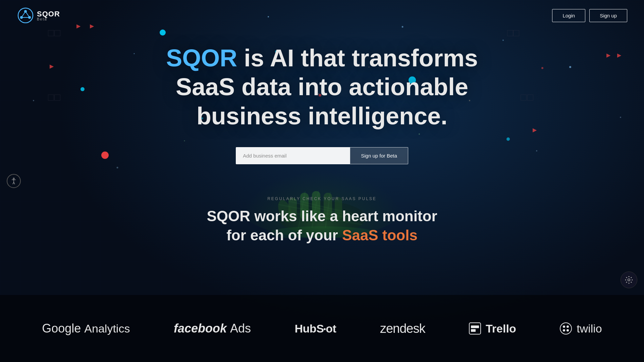  What do you see at coordinates (42, 19) in the screenshot?
I see `beta-badge: Beta` at bounding box center [42, 19].